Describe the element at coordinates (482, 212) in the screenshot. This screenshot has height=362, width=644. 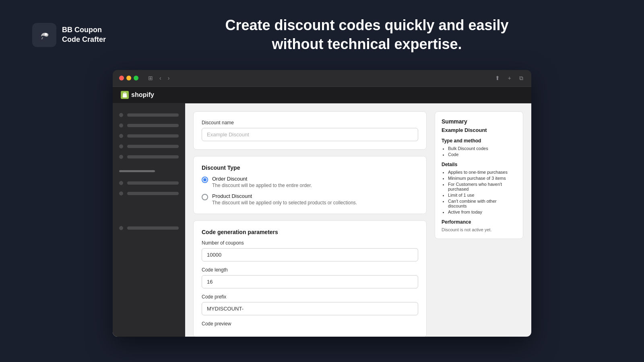
I see `detail-item-5: Active from today` at that location.